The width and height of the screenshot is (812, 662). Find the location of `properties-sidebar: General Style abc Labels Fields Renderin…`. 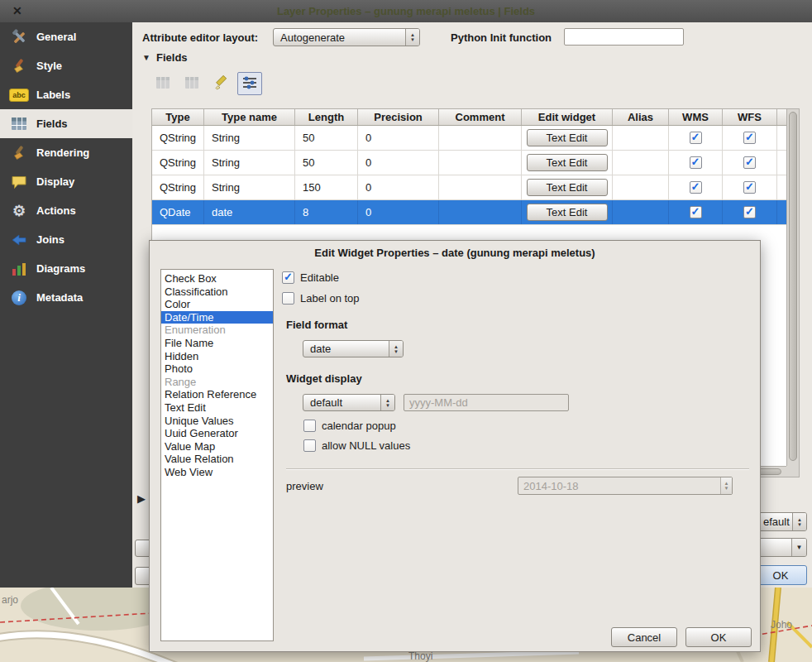

properties-sidebar: General Style abc Labels Fields Renderin… is located at coordinates (66, 305).